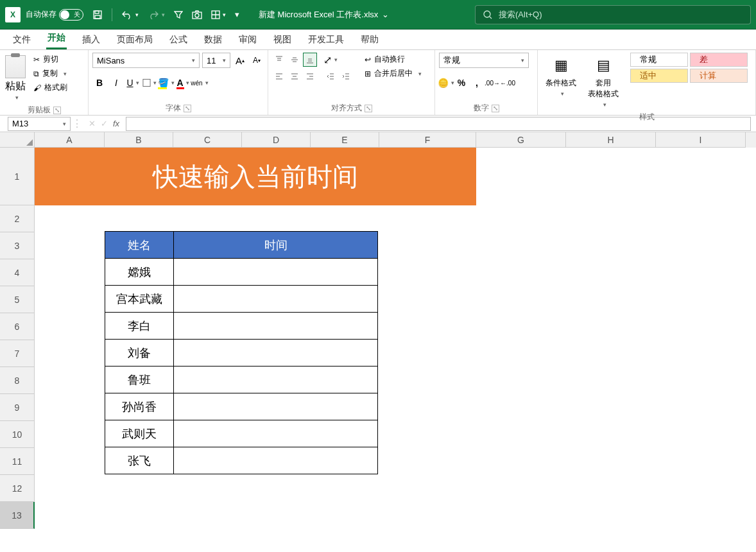 The height and width of the screenshot is (552, 756). I want to click on accounting-button: 🪙▾, so click(446, 83).